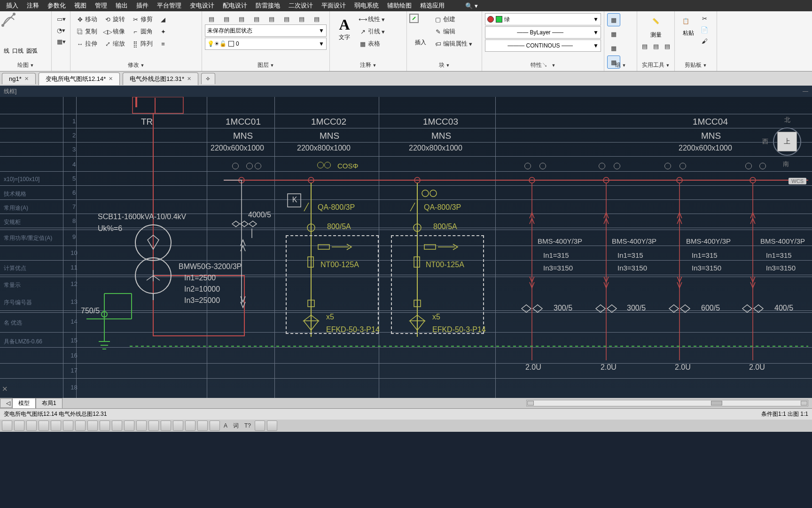 The width and height of the screenshot is (812, 508). What do you see at coordinates (202, 6) in the screenshot?
I see `menu-item: 变电设计` at bounding box center [202, 6].